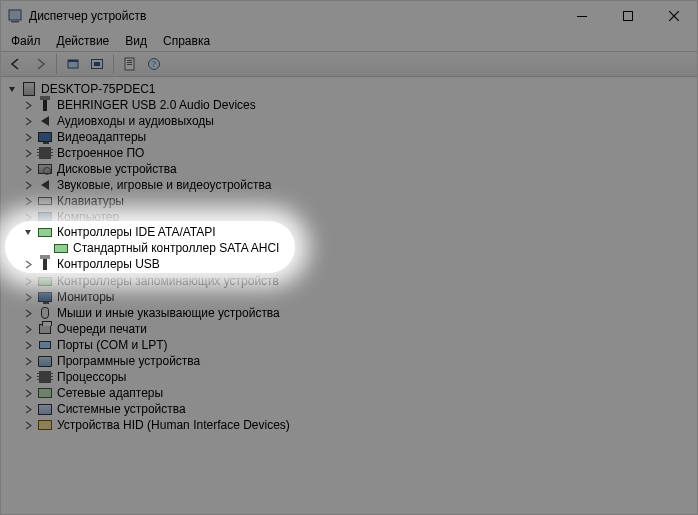 The image size is (698, 515). I want to click on tree-item: Встроенное ПО, so click(351, 153).